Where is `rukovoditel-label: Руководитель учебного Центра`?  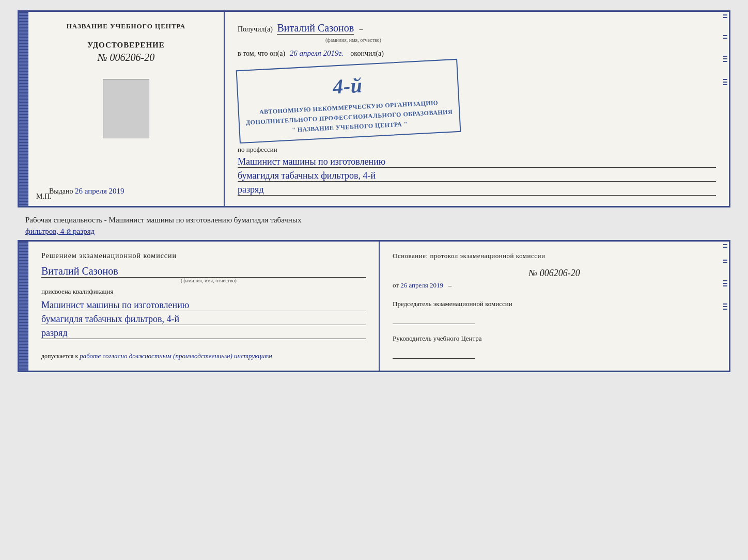 rukovoditel-label: Руководитель учебного Центра is located at coordinates (554, 339).